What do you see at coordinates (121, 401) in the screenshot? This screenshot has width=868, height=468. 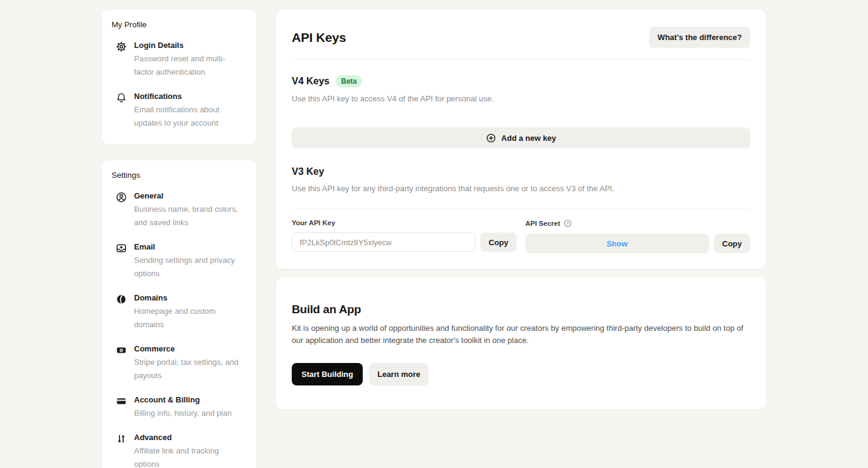 I see `credit-card-icon` at bounding box center [121, 401].